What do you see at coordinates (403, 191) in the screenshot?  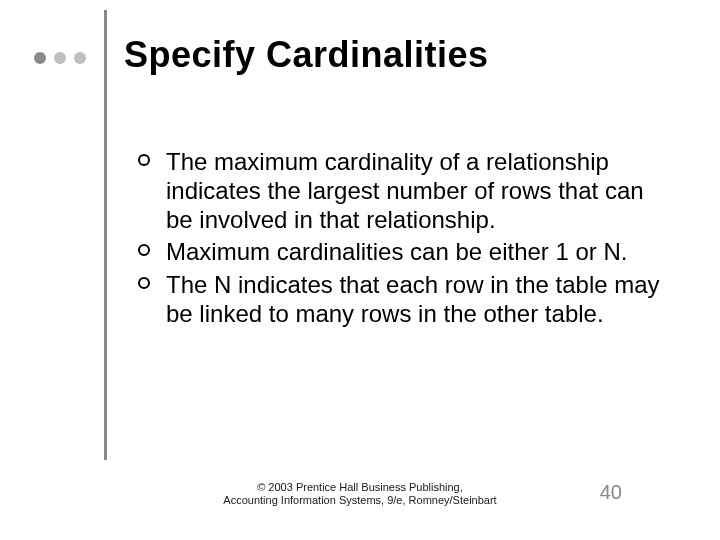 I see `bullet-item: The maximum cardinality of a relationshi…` at bounding box center [403, 191].